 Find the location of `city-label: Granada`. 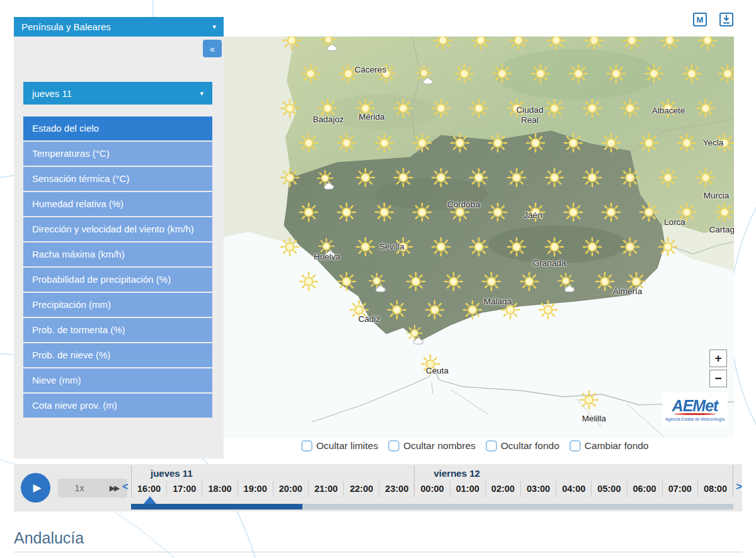

city-label: Granada is located at coordinates (549, 263).